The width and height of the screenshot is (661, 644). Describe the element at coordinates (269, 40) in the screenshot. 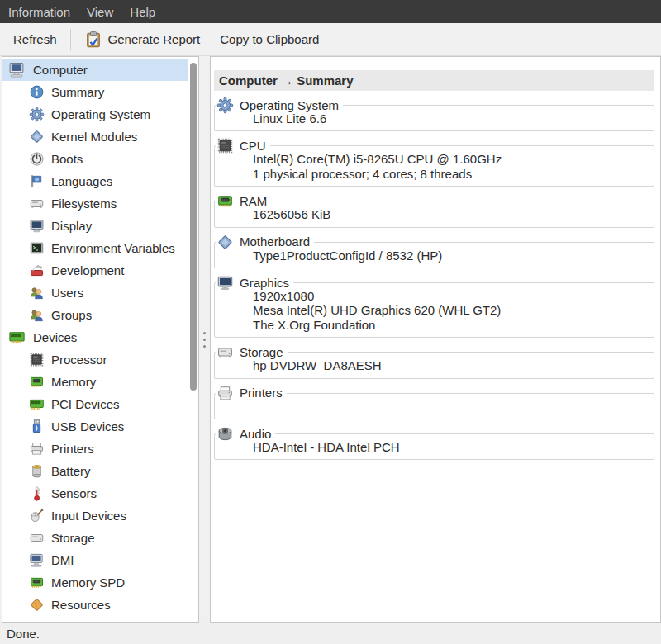

I see `copy-to-clipboard-label: Copy to Clipboard` at that location.